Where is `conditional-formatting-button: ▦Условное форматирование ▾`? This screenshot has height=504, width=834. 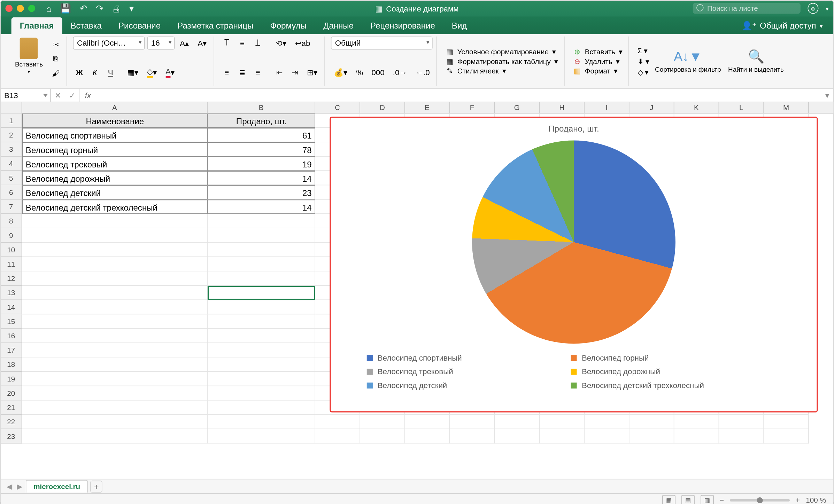
conditional-formatting-button: ▦Условное форматирование ▾ is located at coordinates (502, 52).